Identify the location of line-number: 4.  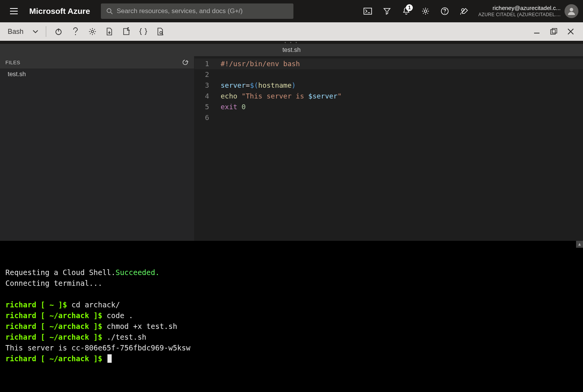
(202, 96).